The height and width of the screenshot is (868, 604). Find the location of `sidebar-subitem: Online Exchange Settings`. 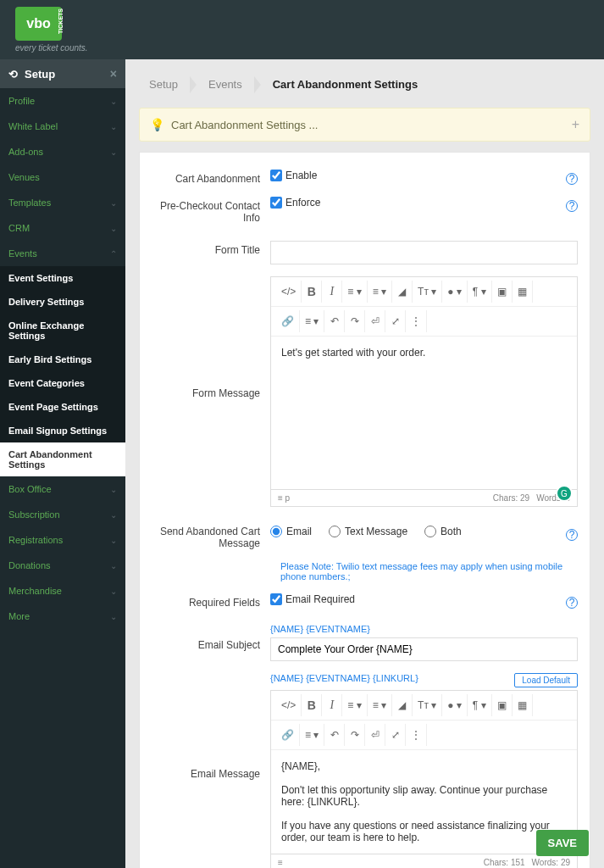

sidebar-subitem: Online Exchange Settings is located at coordinates (63, 331).